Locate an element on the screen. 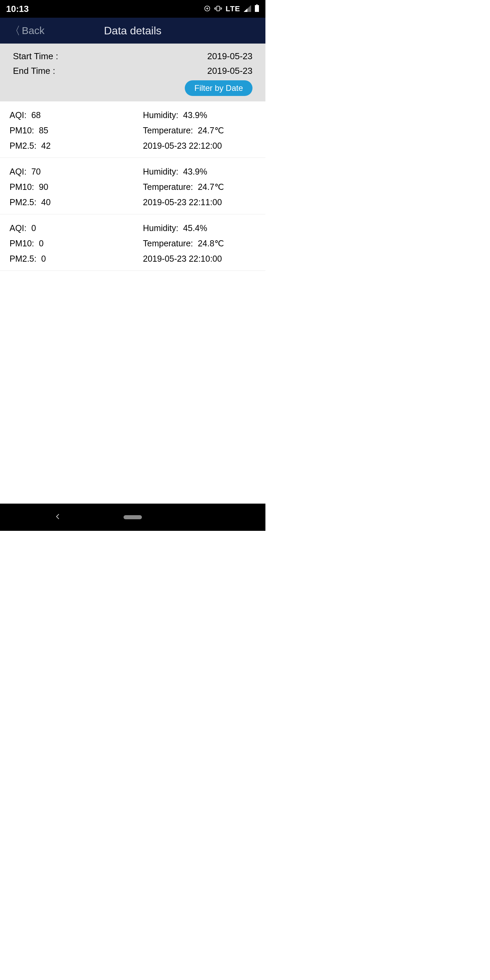  aqi-cell: AQI: 68 is located at coordinates (69, 115).